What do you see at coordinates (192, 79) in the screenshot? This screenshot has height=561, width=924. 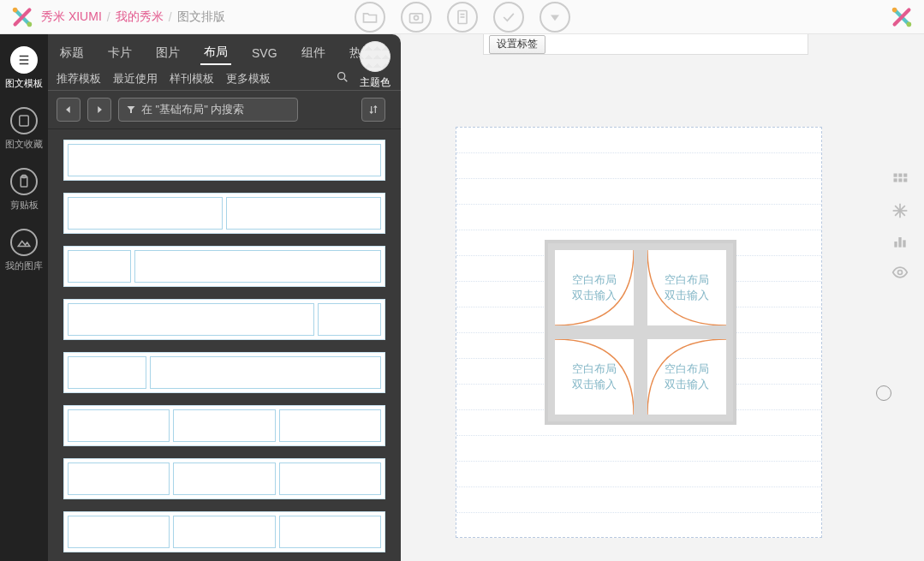 I see `subtab-sample: 样刊模板` at bounding box center [192, 79].